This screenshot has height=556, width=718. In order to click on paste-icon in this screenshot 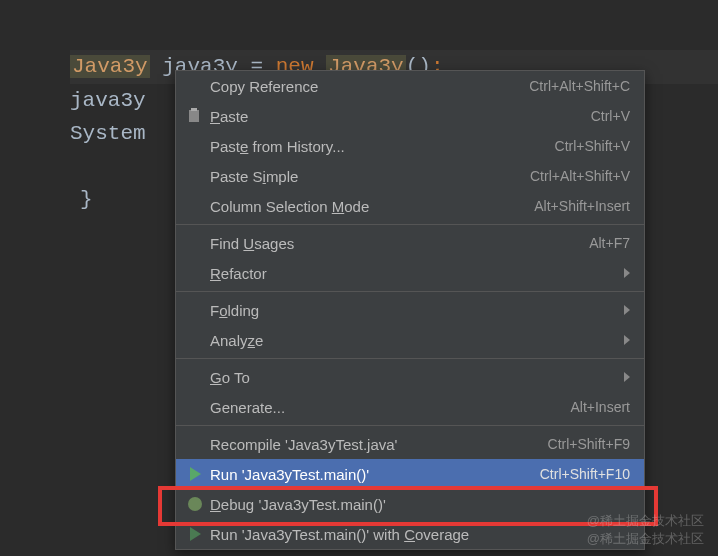, I will do `click(195, 116)`.